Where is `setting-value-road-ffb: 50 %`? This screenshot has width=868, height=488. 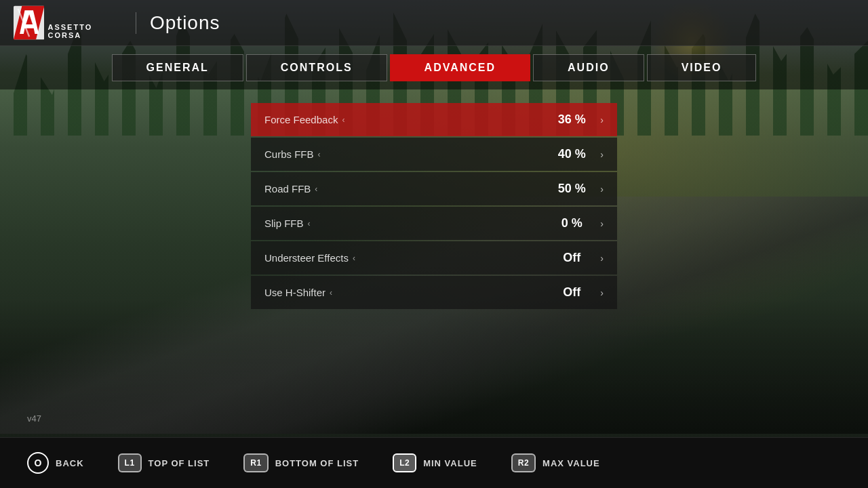
setting-value-road-ffb: 50 % is located at coordinates (572, 188).